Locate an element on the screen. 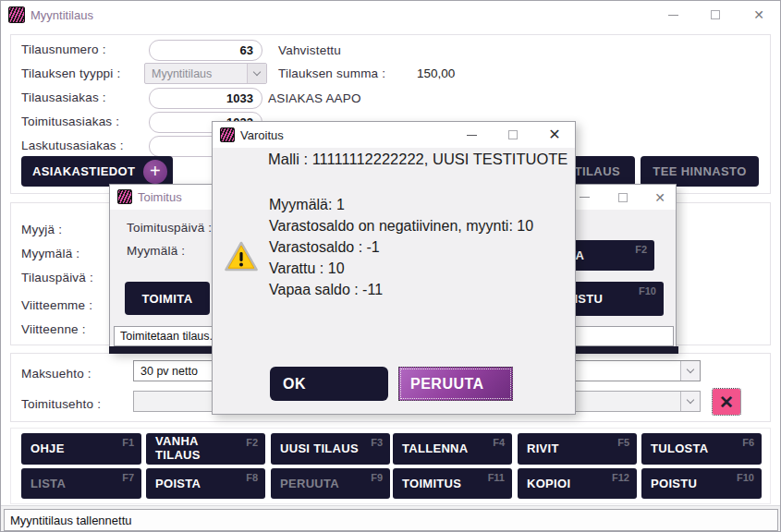 Image resolution: width=781 pixels, height=532 pixels. tilausasiakas-label: Tilausasiakas : is located at coordinates (64, 98).